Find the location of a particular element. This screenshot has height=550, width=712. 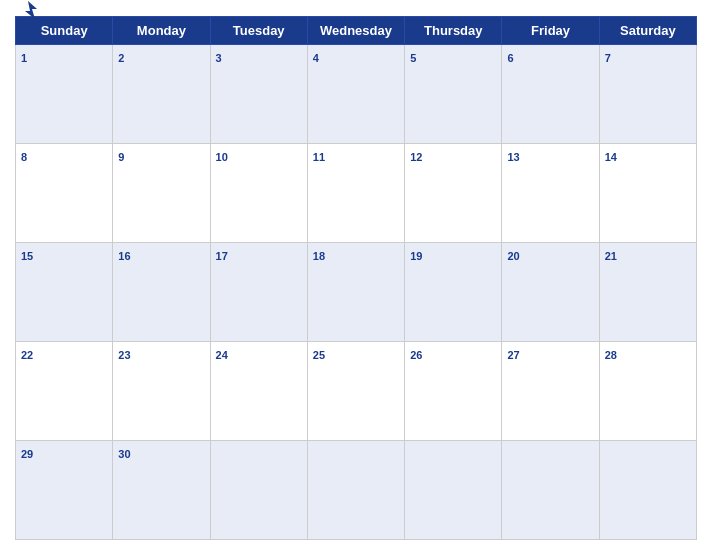

day-number: 4 is located at coordinates (316, 58).